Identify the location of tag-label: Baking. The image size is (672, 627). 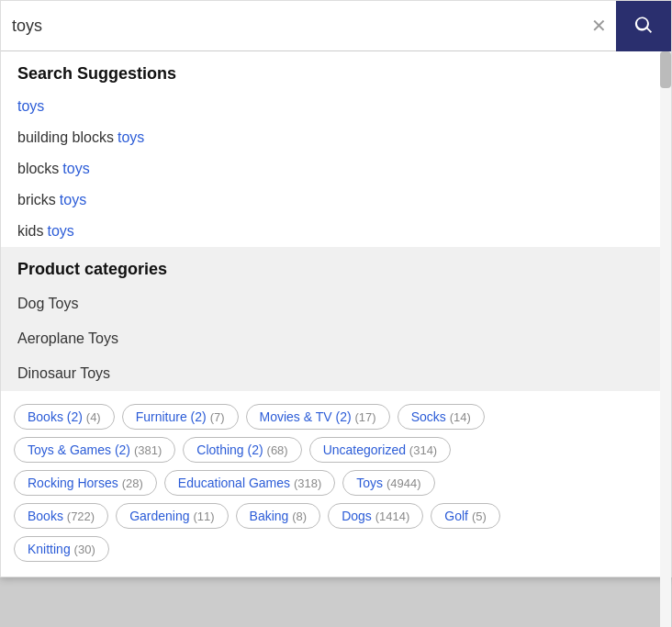
(272, 516).